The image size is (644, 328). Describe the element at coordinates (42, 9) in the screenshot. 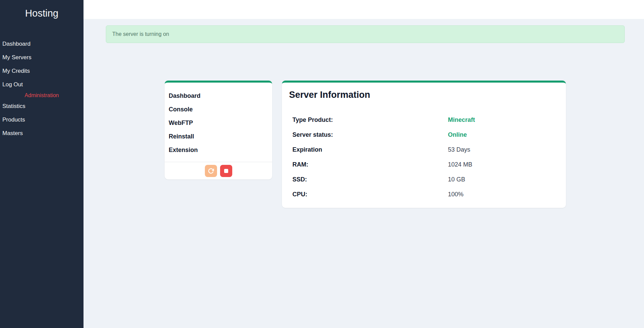

I see `app-title: Hosting` at that location.